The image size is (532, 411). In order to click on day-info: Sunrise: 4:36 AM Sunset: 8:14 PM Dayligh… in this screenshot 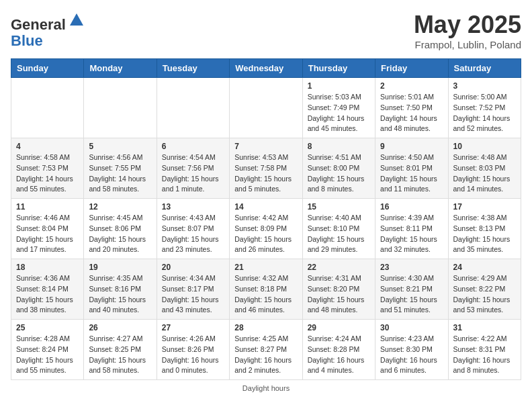, I will do `click(47, 294)`.